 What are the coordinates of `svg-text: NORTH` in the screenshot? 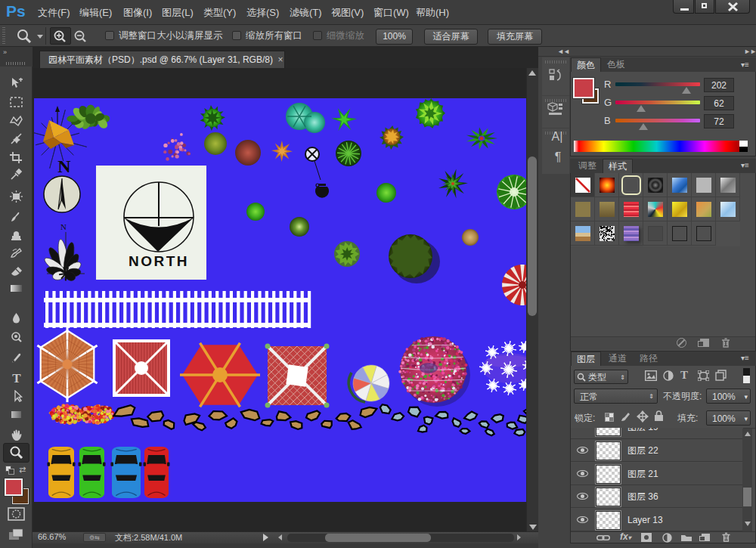 It's located at (159, 262).